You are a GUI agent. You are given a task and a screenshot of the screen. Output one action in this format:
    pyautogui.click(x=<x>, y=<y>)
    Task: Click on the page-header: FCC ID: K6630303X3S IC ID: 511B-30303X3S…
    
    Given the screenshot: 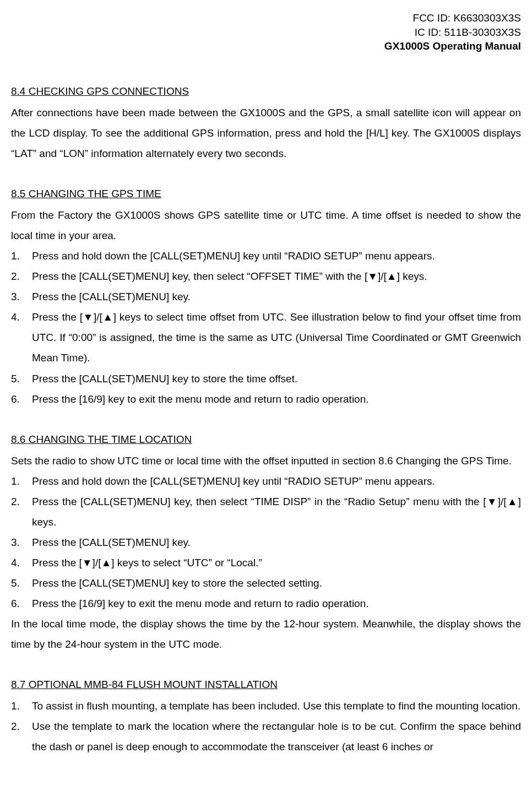 What is the action you would take?
    pyautogui.click(x=266, y=32)
    